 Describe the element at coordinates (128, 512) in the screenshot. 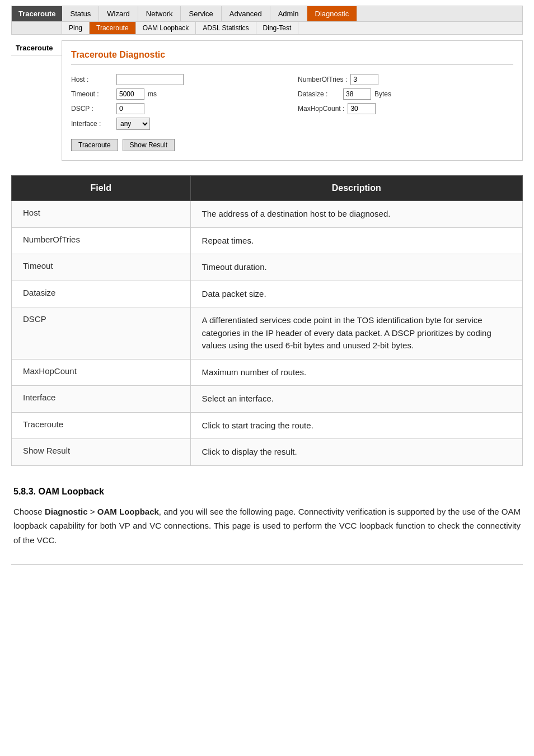

I see `oam-loopback-bold: OAM Loopback` at that location.